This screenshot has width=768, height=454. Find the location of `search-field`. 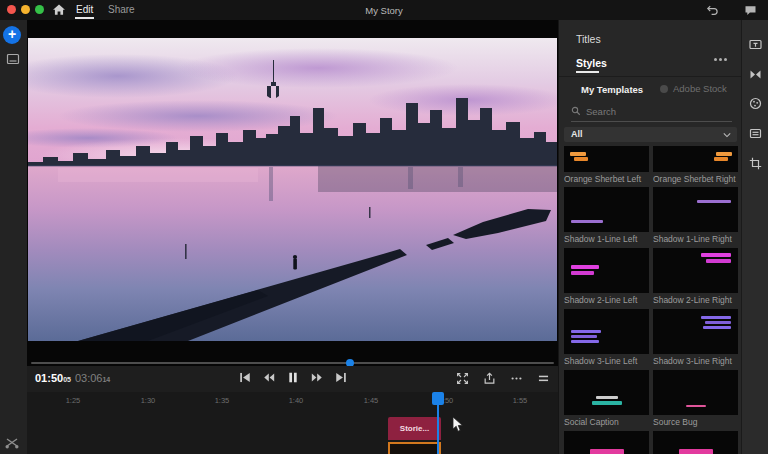

search-field is located at coordinates (651, 111).